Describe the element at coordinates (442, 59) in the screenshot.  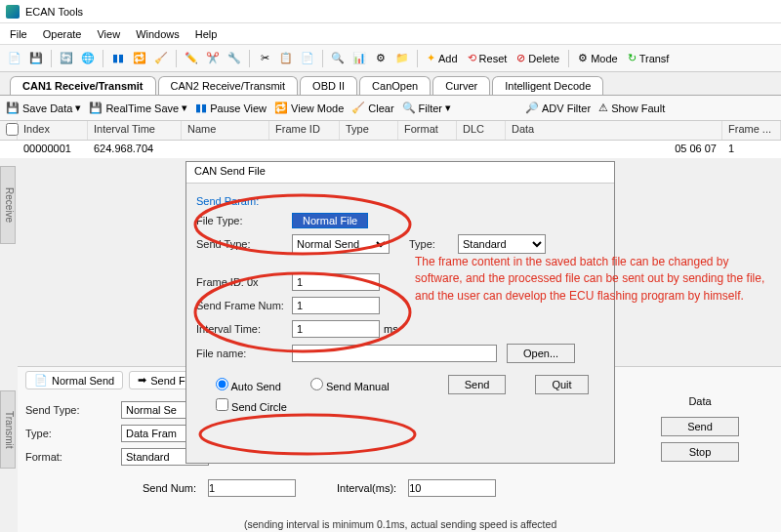
I see `add-button: ✦Add` at that location.